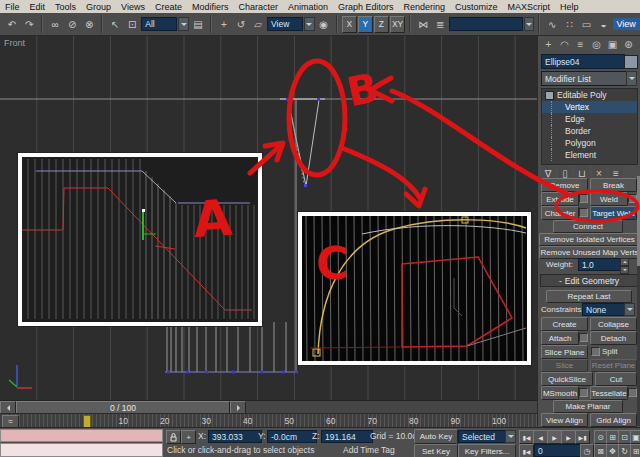  Describe the element at coordinates (241, 24) in the screenshot. I see `rotate-icon: ↺` at that location.